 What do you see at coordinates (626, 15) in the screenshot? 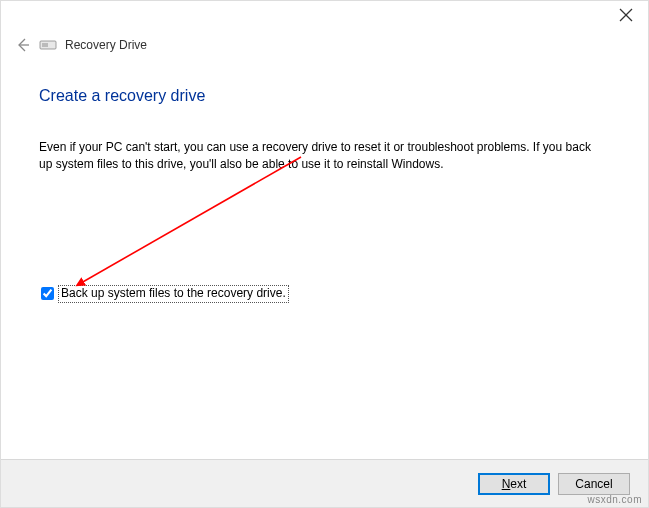
I see `close-button` at bounding box center [626, 15].